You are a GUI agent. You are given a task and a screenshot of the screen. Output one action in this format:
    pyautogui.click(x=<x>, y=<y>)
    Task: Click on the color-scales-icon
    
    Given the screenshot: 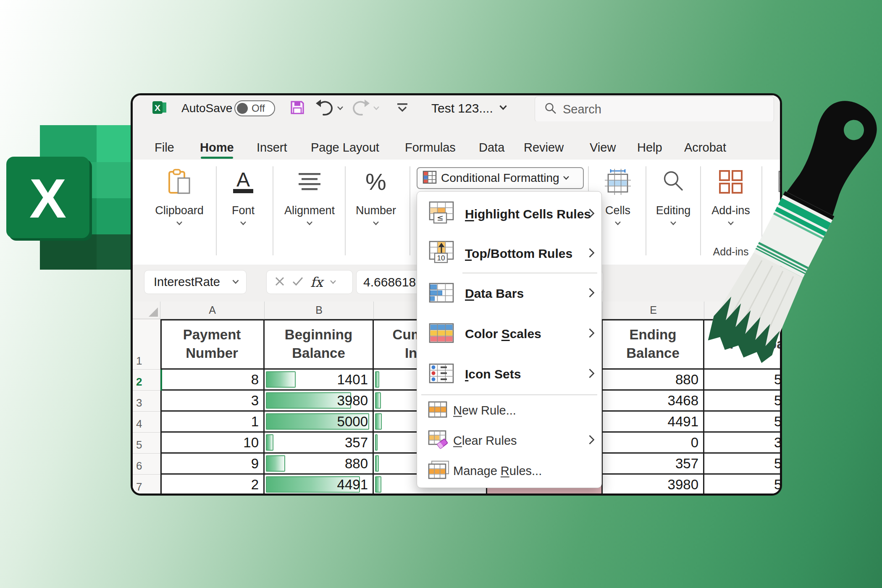 What is the action you would take?
    pyautogui.click(x=442, y=334)
    